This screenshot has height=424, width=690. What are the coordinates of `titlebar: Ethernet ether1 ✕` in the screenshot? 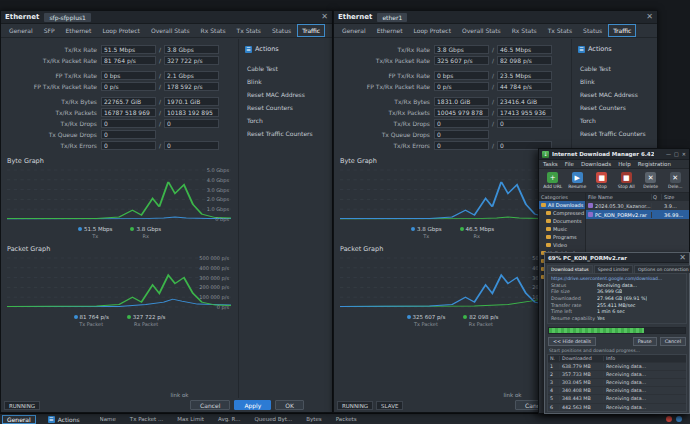 It's located at (496, 18).